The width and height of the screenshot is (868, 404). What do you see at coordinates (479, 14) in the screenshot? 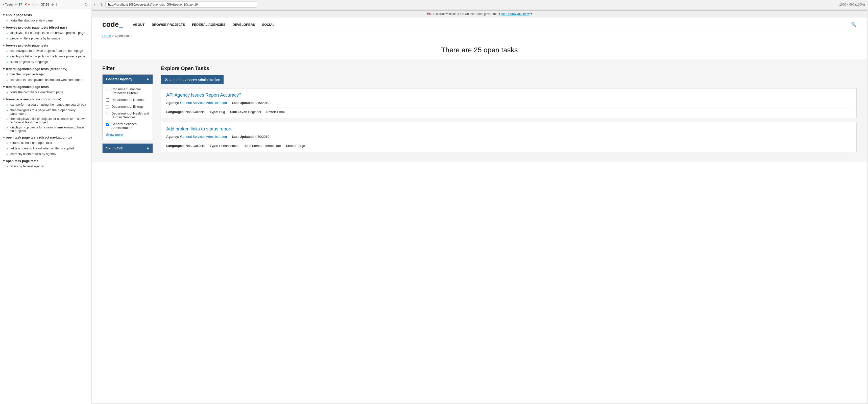
I see `gov-banner: 🇺🇸 An official website of the United Sta…` at bounding box center [479, 14].